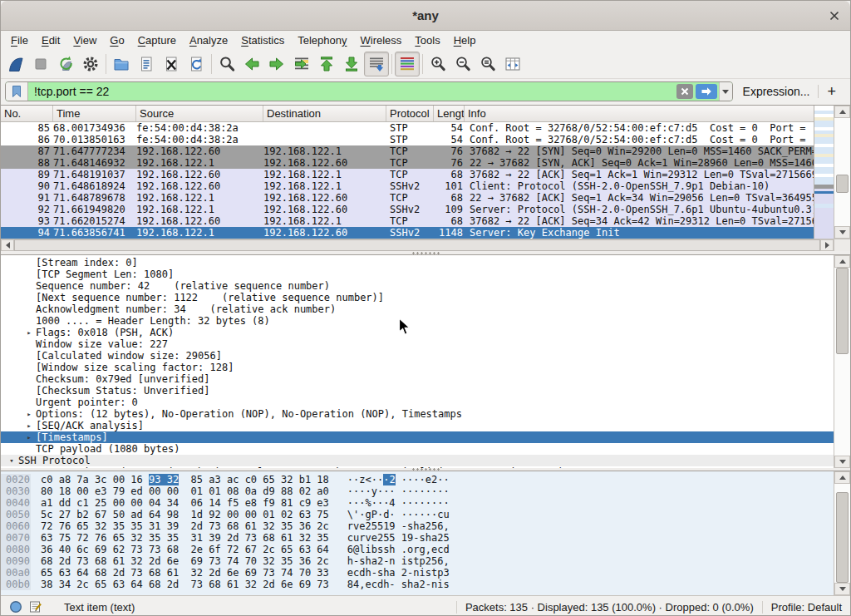 This screenshot has width=851, height=616. Describe the element at coordinates (488, 64) in the screenshot. I see `zoom-reset-button` at that location.